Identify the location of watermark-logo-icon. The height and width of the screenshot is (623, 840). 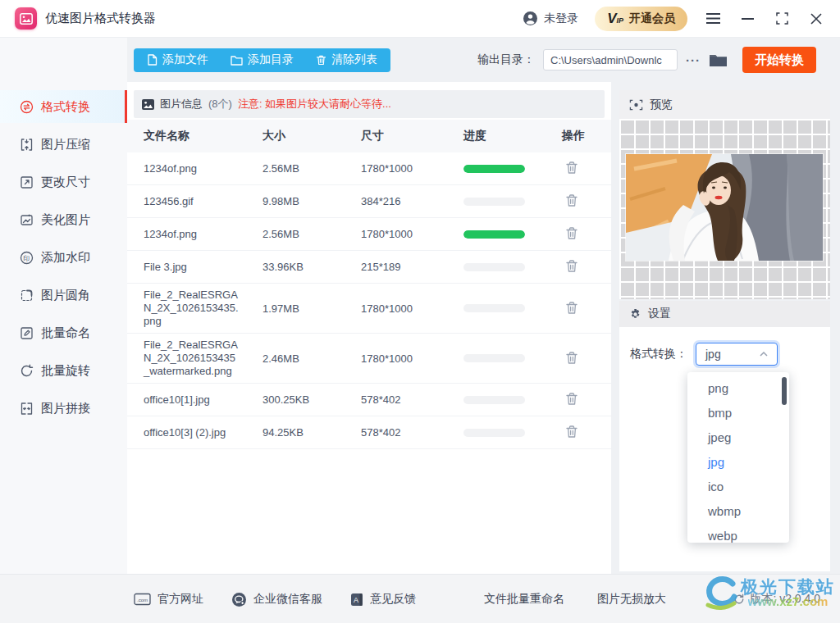
(719, 593).